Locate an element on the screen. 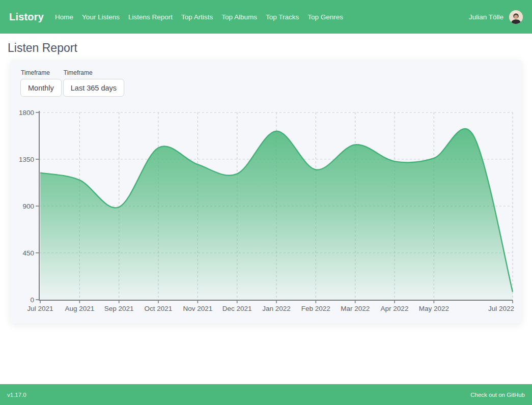 This screenshot has height=405, width=532. x-tick-label: May 2022 is located at coordinates (434, 308).